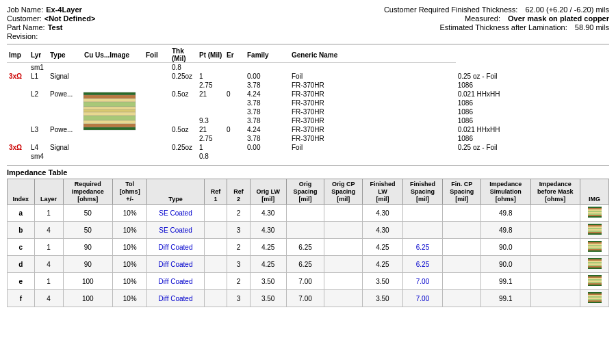 The width and height of the screenshot is (616, 364). I want to click on col-image: Cu Us...Image, so click(113, 55).